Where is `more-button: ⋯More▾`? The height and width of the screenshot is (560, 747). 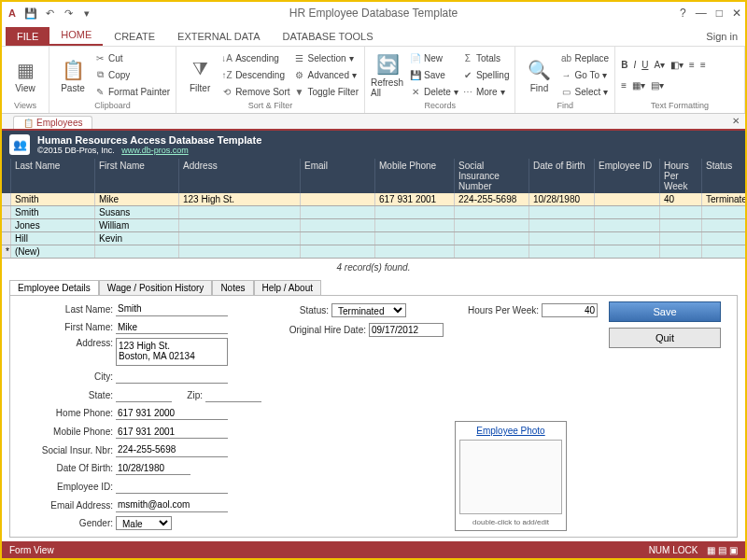
more-button: ⋯More▾ is located at coordinates (486, 91).